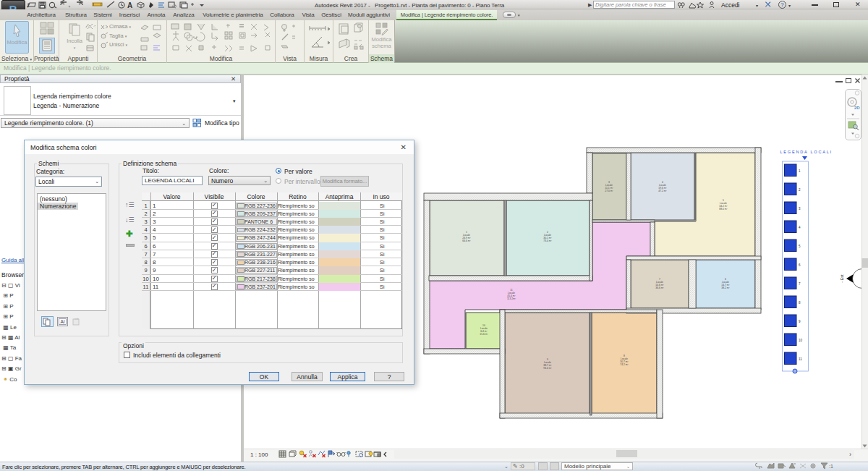  Describe the element at coordinates (831, 466) in the screenshot. I see `svg-text: :1` at that location.